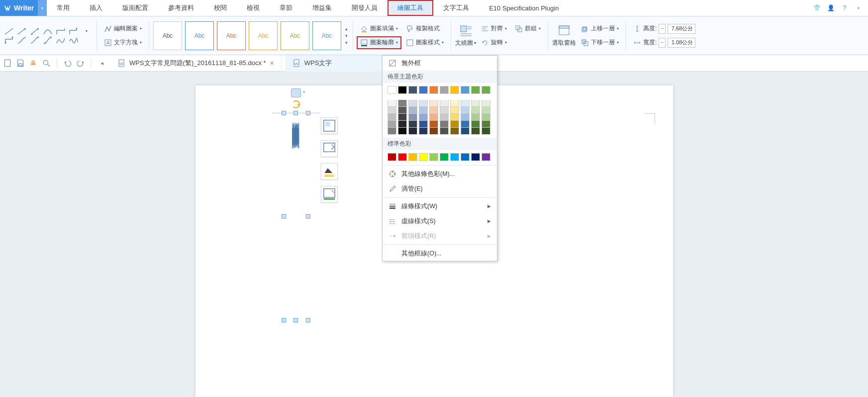  What do you see at coordinates (440, 174) in the screenshot?
I see `more-colors-item: 其他線條色彩(M)...` at bounding box center [440, 174].